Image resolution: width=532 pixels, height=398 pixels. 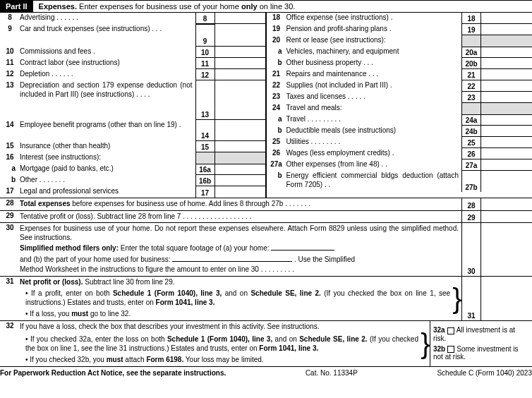 What do you see at coordinates (399, 64) in the screenshot?
I see `line-20b: b Other business property . . . 20b` at bounding box center [399, 64].